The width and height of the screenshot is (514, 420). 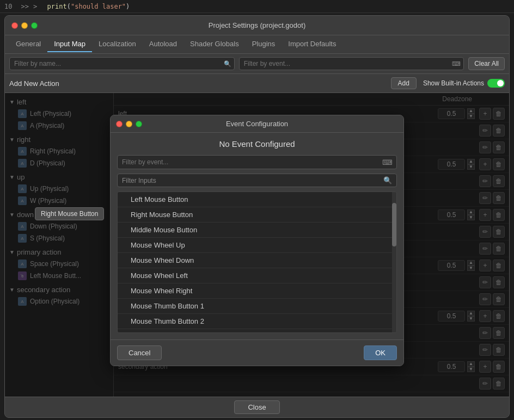 I want to click on add-action-label: Add New Action, so click(x=200, y=84).